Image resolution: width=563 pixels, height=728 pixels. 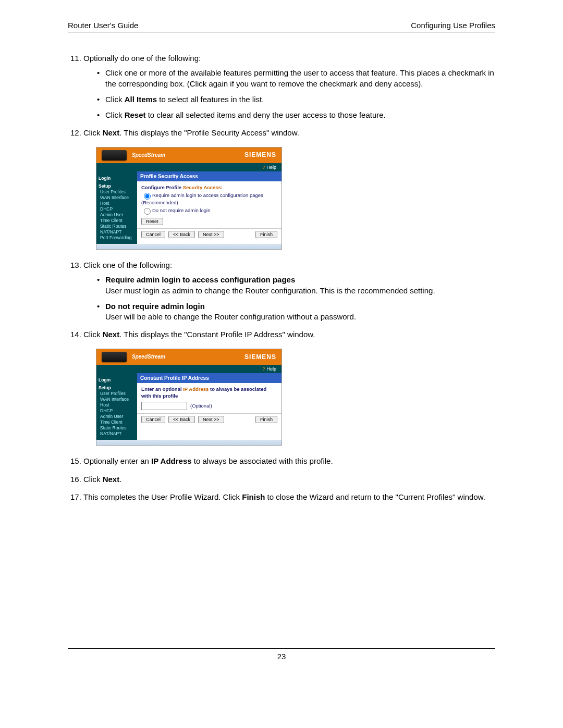 What do you see at coordinates (117, 208) in the screenshot?
I see `ss1-sidebar: Login Setup User Profiles WAN Interface …` at bounding box center [117, 208].